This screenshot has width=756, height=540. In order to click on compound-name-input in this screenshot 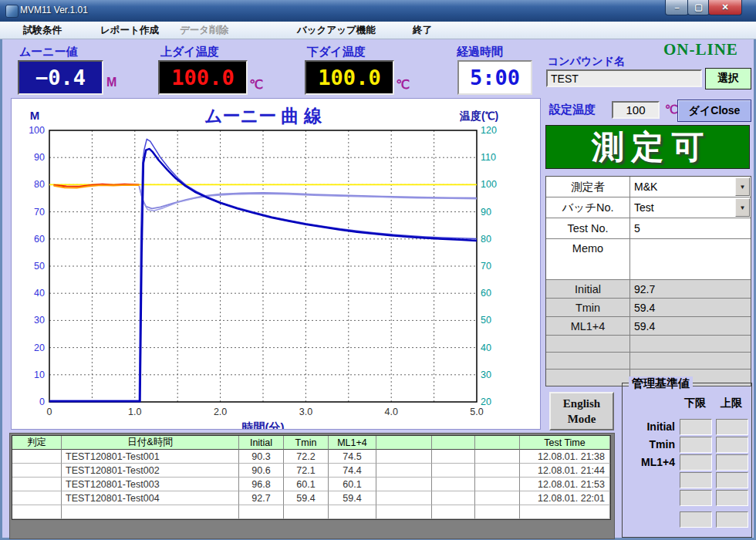, I will do `click(624, 79)`.